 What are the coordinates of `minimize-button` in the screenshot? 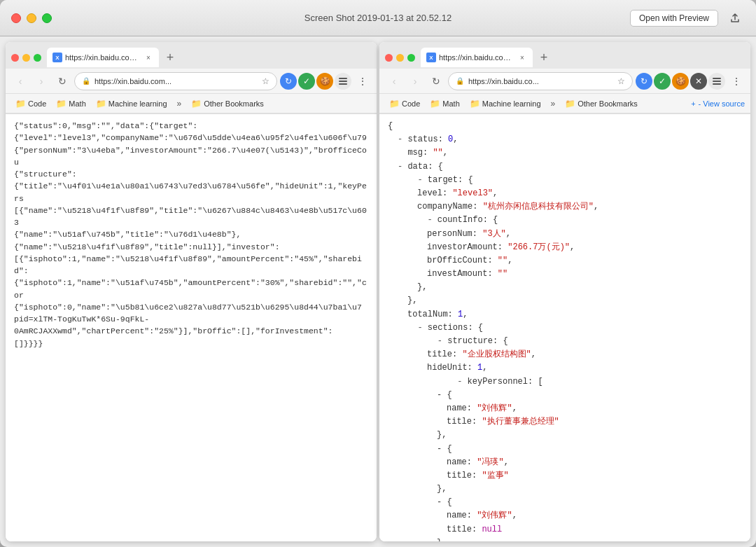 It's located at (31, 18).